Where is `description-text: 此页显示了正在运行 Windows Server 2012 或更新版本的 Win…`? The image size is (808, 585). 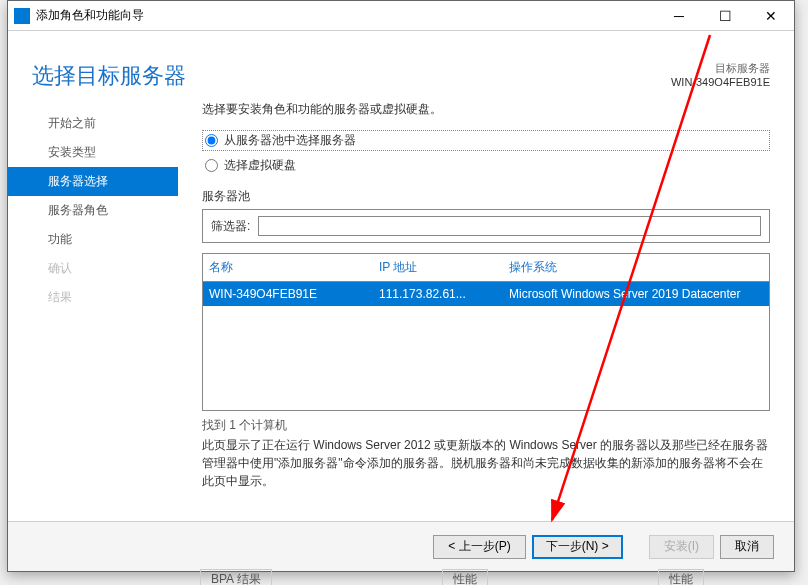
description-text: 此页显示了正在运行 Windows Server 2012 或更新版本的 Win… is located at coordinates (486, 463).